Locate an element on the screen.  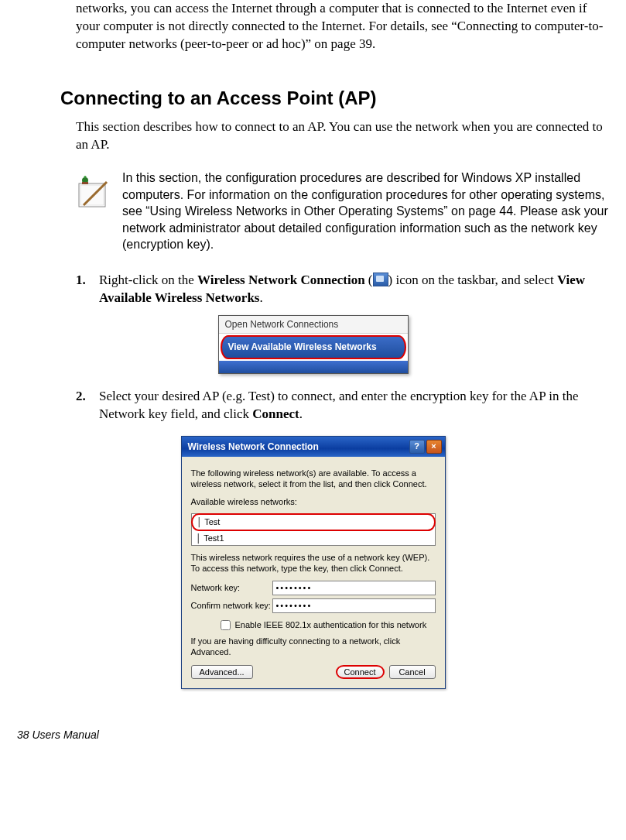
step-text: Right-click on the is located at coordinates (149, 280).